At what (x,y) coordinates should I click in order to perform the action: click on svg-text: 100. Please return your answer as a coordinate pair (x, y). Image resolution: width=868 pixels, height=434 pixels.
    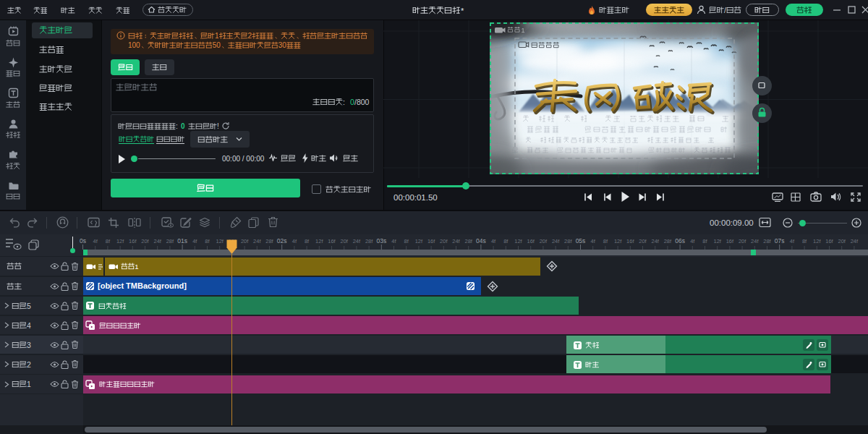
    Looking at the image, I should click on (135, 45).